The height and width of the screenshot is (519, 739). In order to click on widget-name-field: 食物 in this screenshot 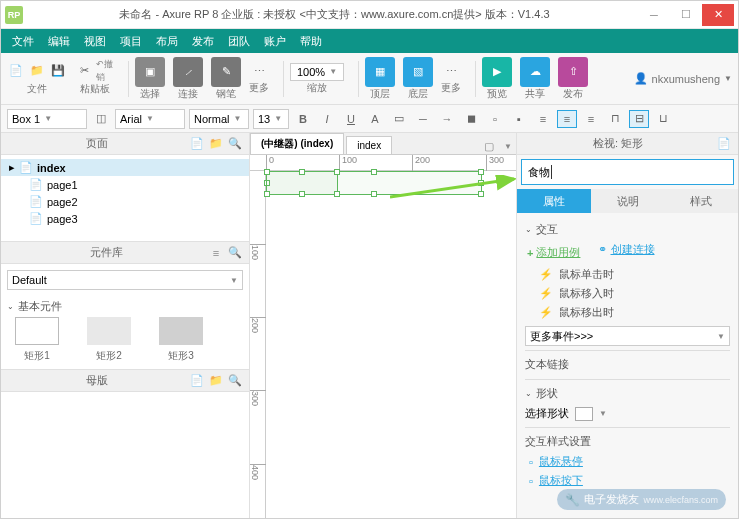, I will do `click(628, 172)`.